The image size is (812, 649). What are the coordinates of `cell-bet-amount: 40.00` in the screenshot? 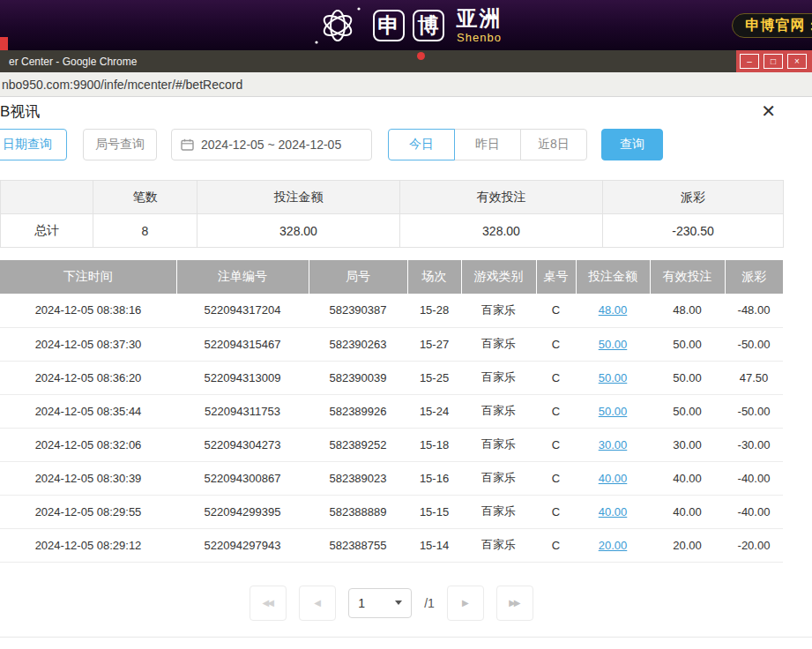 It's located at (613, 511).